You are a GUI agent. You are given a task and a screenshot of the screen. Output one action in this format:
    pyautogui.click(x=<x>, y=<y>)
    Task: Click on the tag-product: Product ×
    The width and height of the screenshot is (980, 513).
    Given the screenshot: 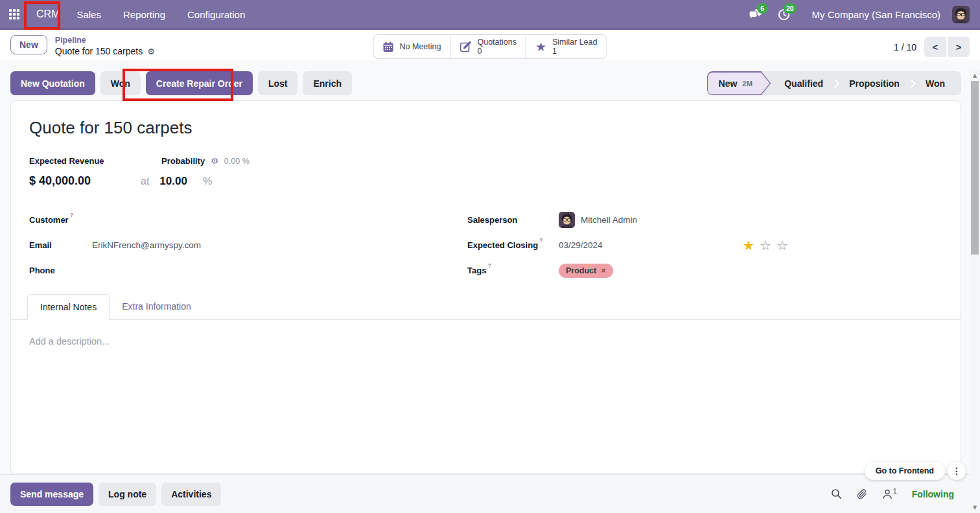 What is the action you would take?
    pyautogui.click(x=586, y=271)
    